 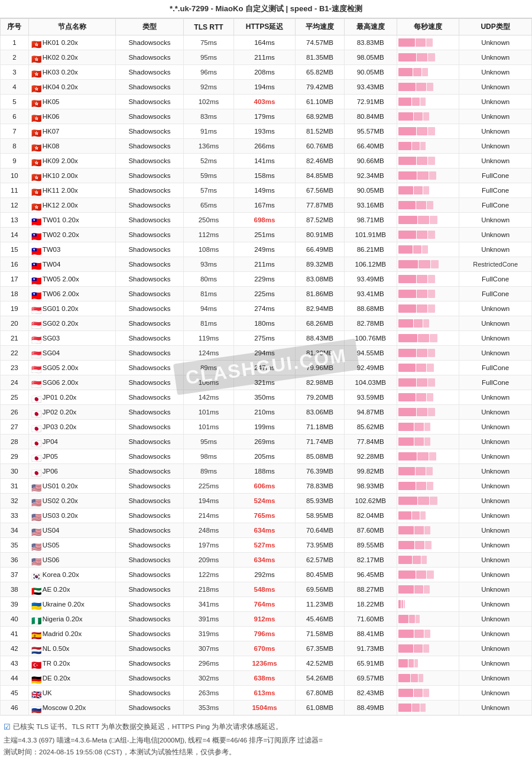 What do you see at coordinates (266, 753) in the screenshot?
I see `footer-test-time: 测试时间：2024-08-15 19:55:08 (CST)，本测试为试验性结果…` at bounding box center [266, 753].